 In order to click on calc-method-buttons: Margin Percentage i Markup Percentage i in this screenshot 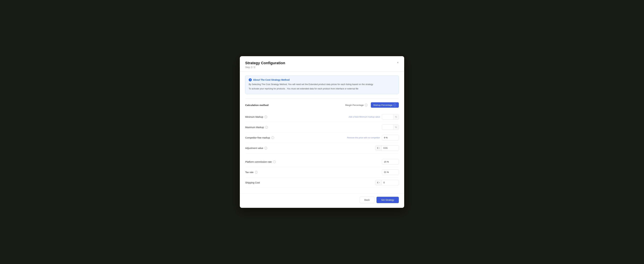, I will do `click(372, 105)`.